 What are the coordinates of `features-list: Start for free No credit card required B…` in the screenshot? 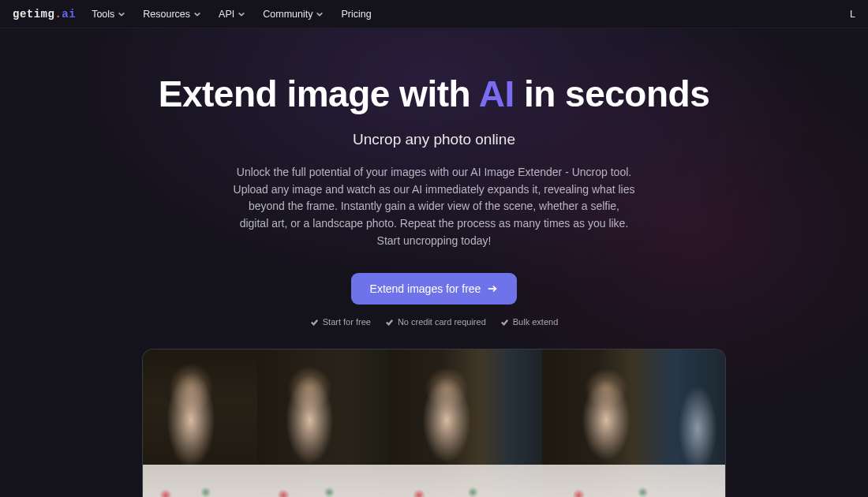 It's located at (434, 322).